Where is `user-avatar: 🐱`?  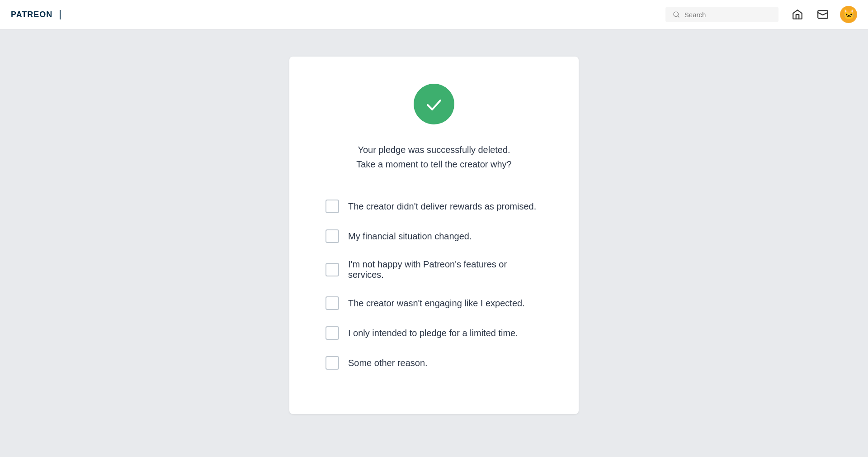 user-avatar: 🐱 is located at coordinates (849, 14).